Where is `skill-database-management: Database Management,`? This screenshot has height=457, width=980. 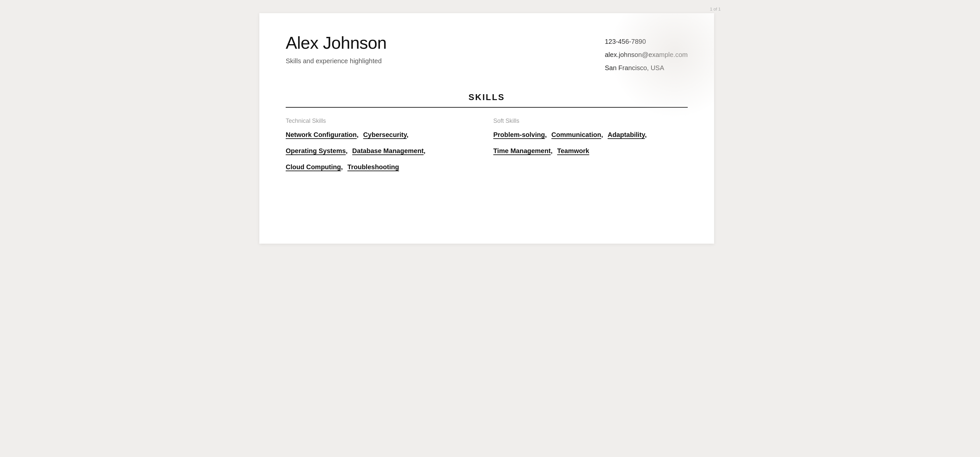 skill-database-management: Database Management, is located at coordinates (389, 151).